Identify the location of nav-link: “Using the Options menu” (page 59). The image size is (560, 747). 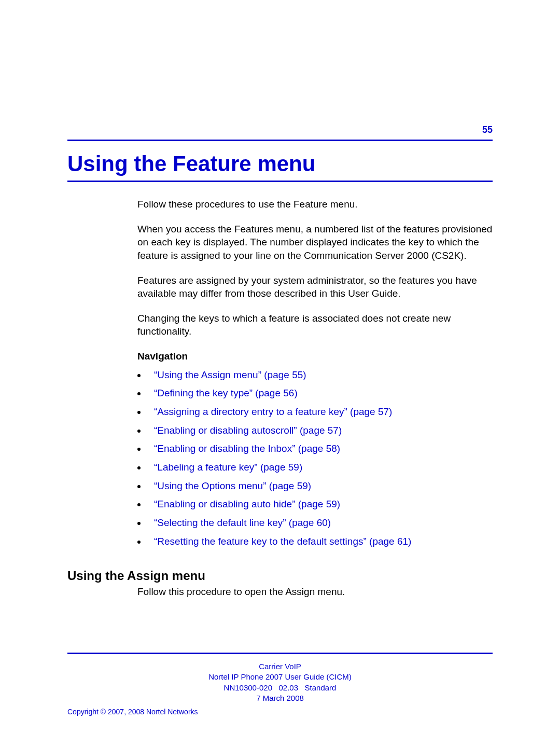
(232, 486).